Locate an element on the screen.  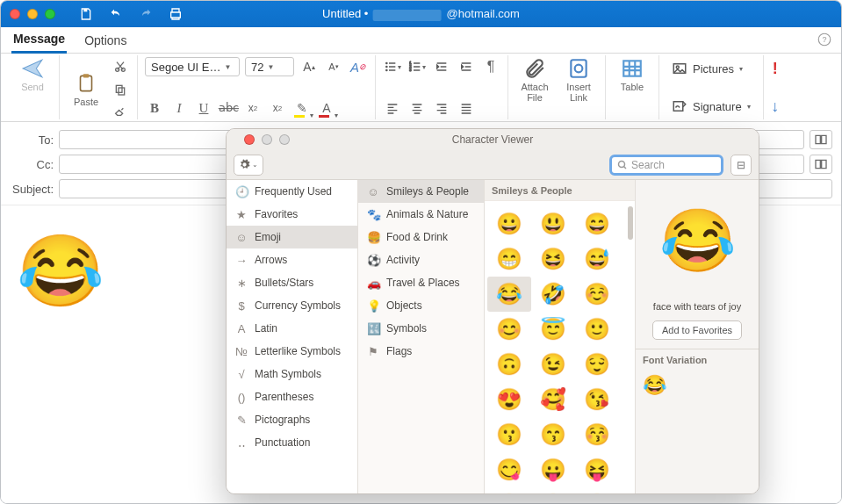
cv-subcategory-item: ☺Smileys & People is located at coordinates (421, 191).